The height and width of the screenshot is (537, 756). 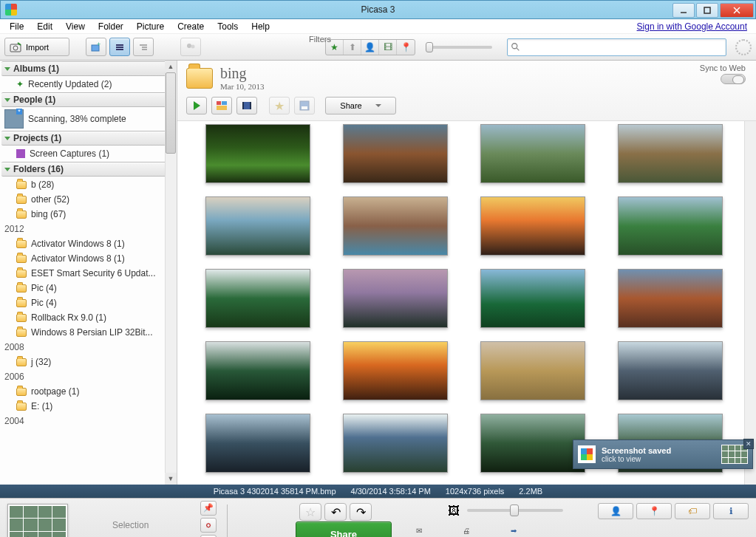 I want to click on scroll-thumb, so click(x=171, y=113).